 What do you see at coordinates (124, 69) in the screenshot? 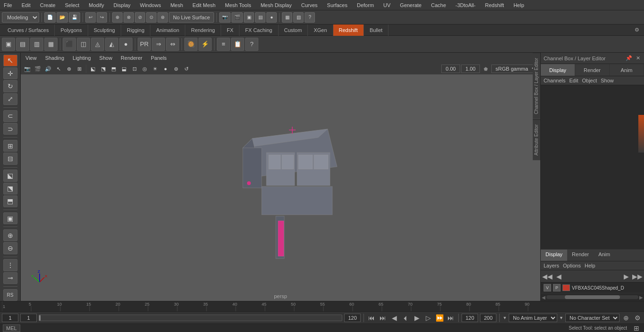
I see `vp-shade3-btn: ⬓` at bounding box center [124, 69].